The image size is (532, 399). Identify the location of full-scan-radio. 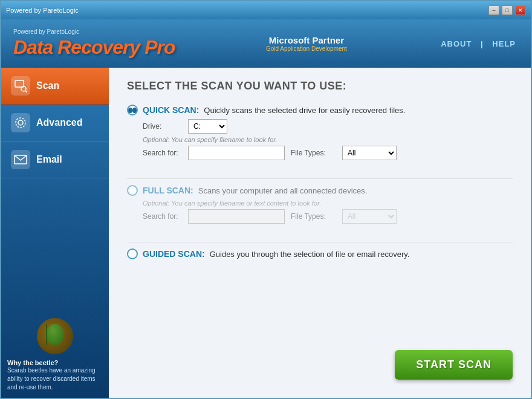
(132, 190).